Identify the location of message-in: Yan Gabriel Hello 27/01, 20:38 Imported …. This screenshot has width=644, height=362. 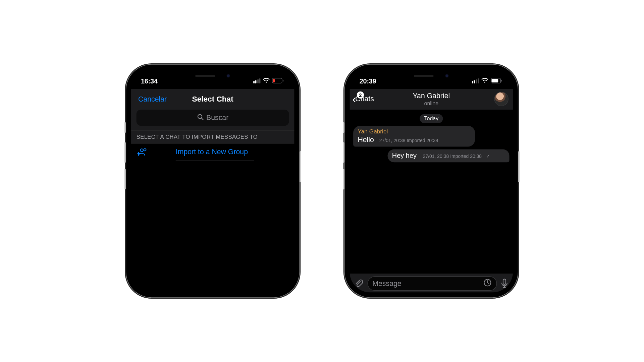
(414, 136).